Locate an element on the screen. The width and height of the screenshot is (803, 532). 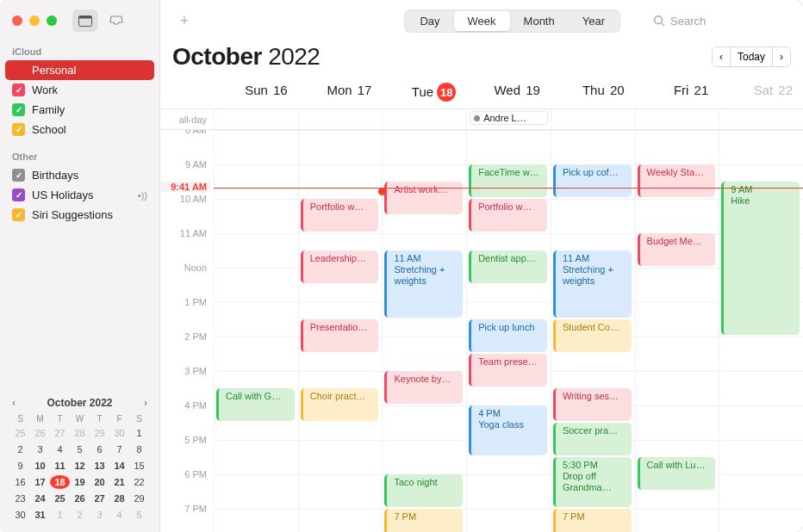
calendar-item: Family is located at coordinates (79, 110).